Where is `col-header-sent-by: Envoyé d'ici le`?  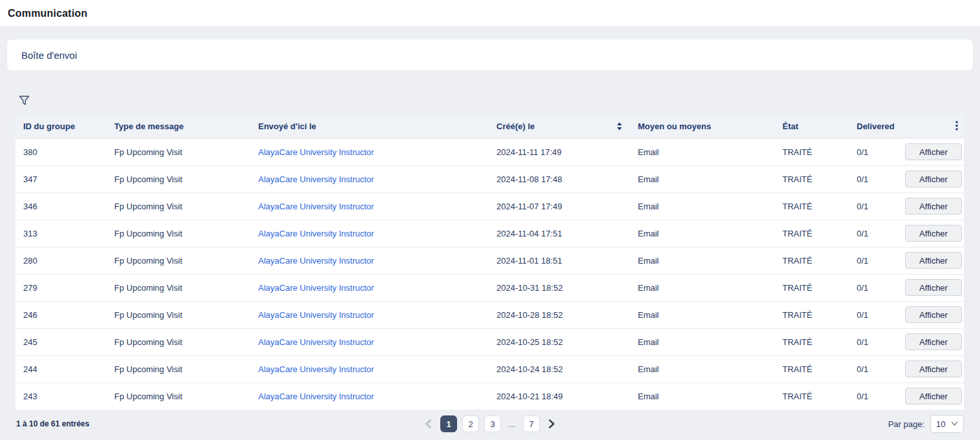 col-header-sent-by: Envoyé d'ici le is located at coordinates (369, 127).